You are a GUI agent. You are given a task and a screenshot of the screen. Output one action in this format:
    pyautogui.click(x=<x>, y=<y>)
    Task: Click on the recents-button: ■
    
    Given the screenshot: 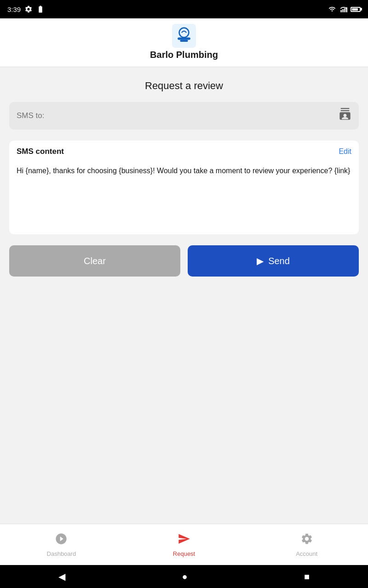 What is the action you would take?
    pyautogui.click(x=307, y=577)
    